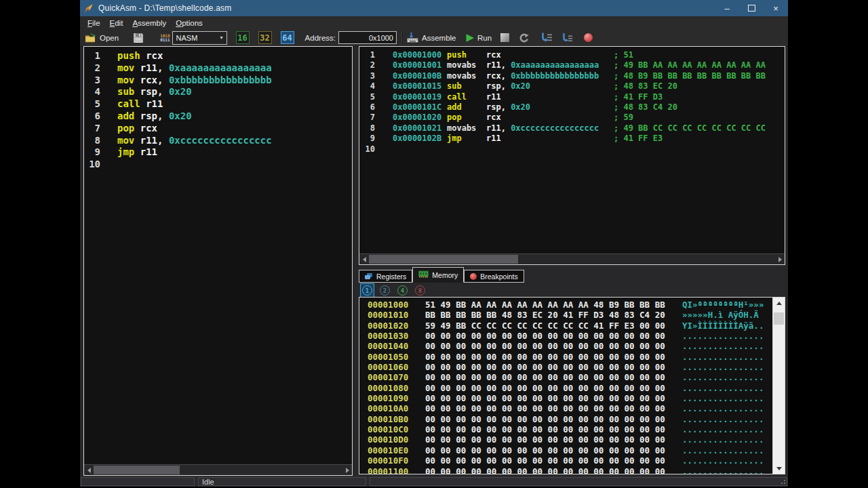 This screenshot has height=488, width=868. Describe the element at coordinates (727, 8) in the screenshot. I see `minimize-button: –` at that location.